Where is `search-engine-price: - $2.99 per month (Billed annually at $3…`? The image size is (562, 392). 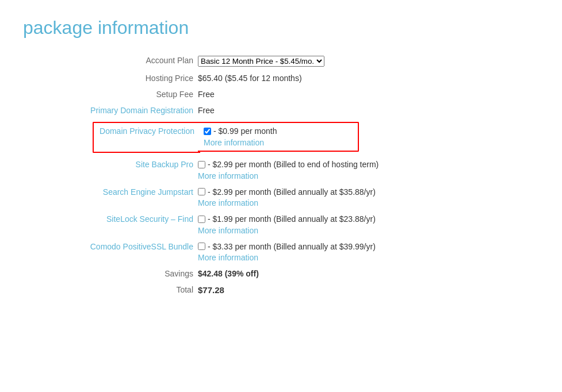
search-engine-price: - $2.99 per month (Billed annually at $3… is located at coordinates (292, 192).